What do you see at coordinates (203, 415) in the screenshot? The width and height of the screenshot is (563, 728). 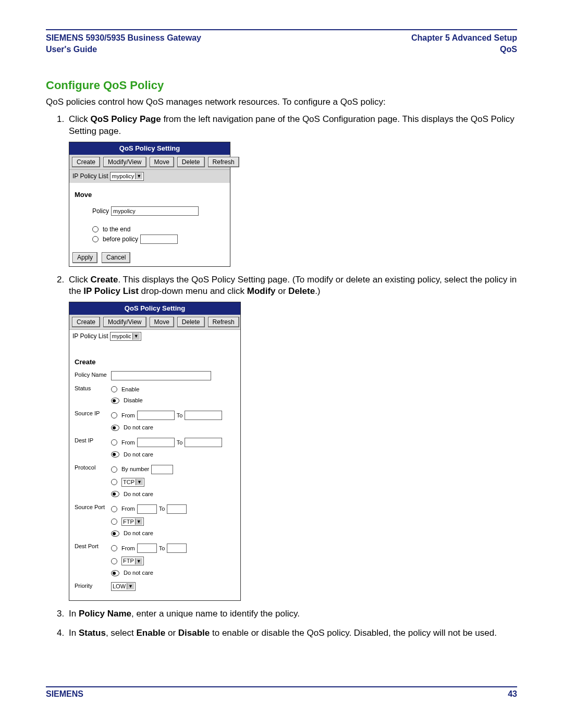 I see `srcip-to-input` at bounding box center [203, 415].